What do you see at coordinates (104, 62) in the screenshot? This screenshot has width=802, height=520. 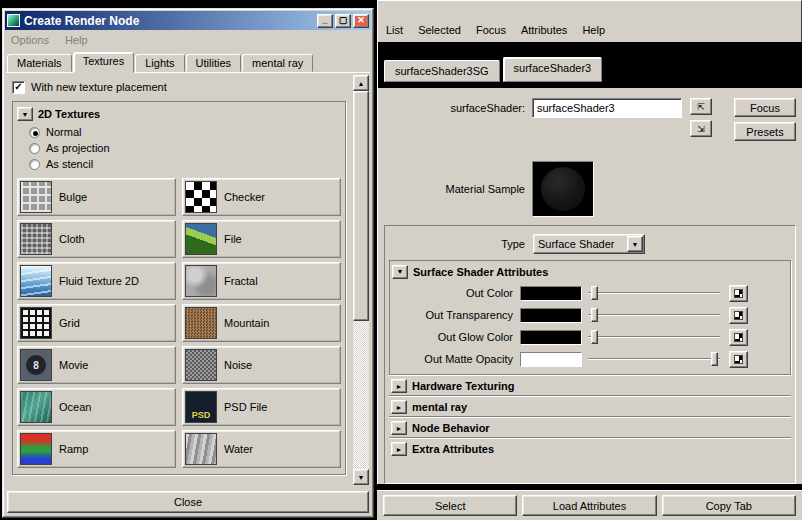 I see `tab-textures: Textures` at bounding box center [104, 62].